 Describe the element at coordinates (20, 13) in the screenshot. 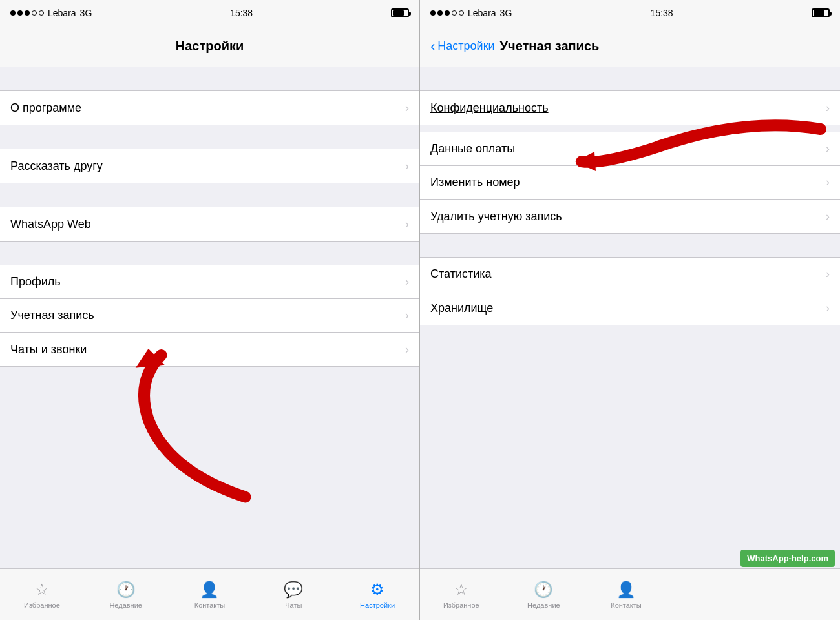

I see `dot2` at that location.